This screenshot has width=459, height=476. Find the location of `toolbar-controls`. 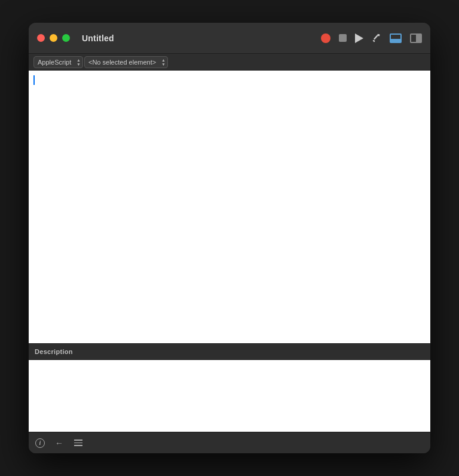

toolbar-controls is located at coordinates (372, 38).